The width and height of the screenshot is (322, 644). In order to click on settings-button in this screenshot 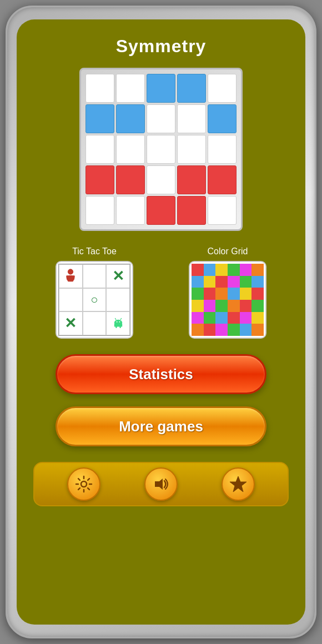, I will do `click(84, 484)`.